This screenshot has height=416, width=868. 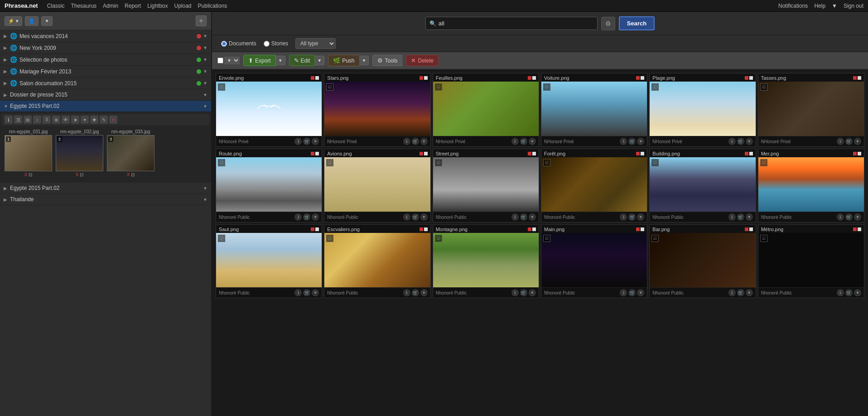 I want to click on photo-card: Mer.png ☑ Nhonoré Public ℹ 🛒 ▼, so click(x=811, y=186).